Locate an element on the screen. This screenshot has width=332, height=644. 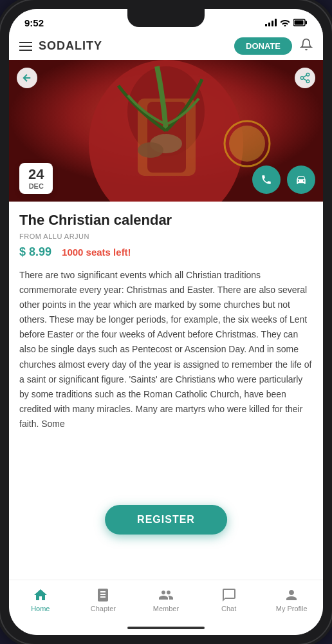
member-label: Member is located at coordinates (166, 609).